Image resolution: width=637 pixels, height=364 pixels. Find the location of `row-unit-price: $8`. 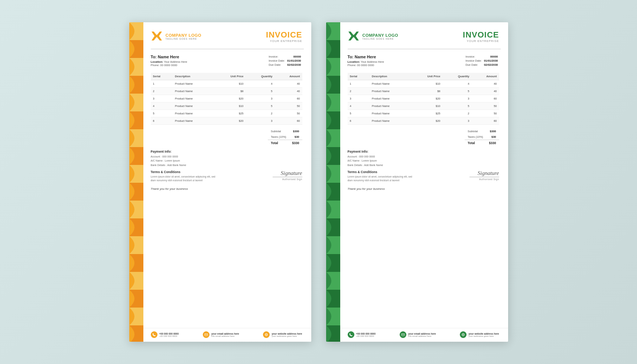

row-unit-price: $8 is located at coordinates (230, 91).